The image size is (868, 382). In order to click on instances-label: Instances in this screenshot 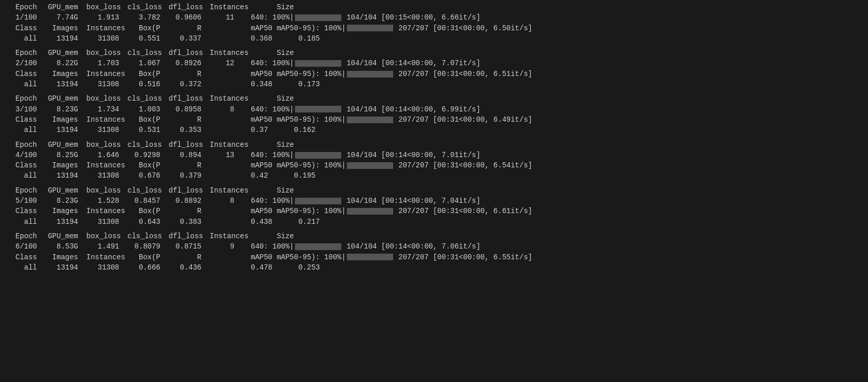, I will do `click(230, 53)`.